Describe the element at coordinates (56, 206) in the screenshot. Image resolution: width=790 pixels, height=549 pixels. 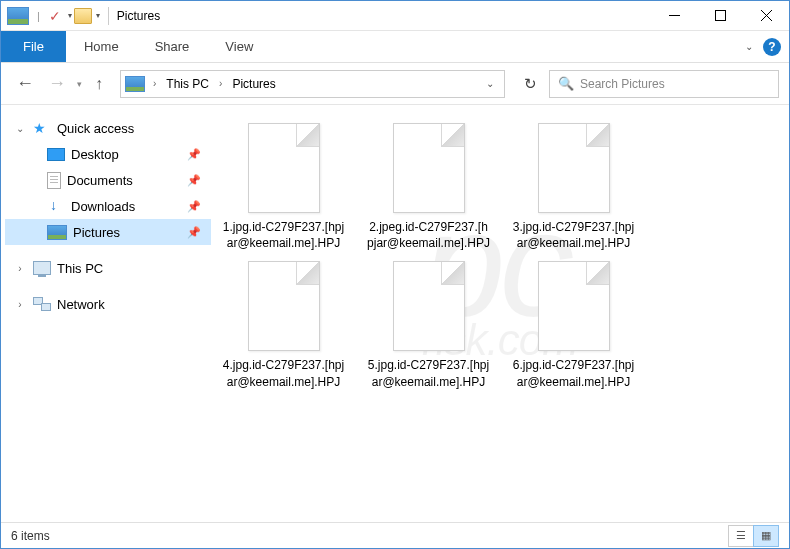
I see `download-icon` at that location.